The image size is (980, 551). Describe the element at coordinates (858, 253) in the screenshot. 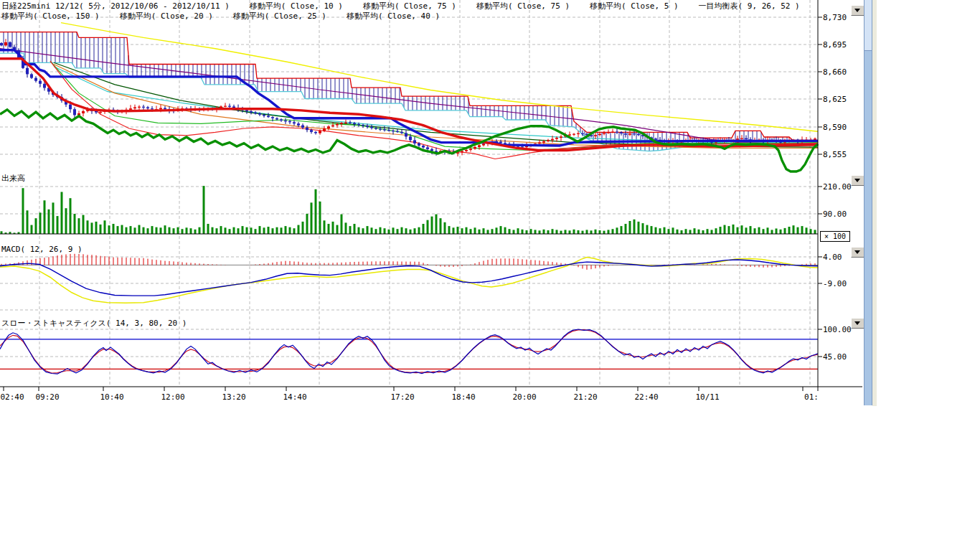

I see `macd-scale-dropdown-button` at that location.